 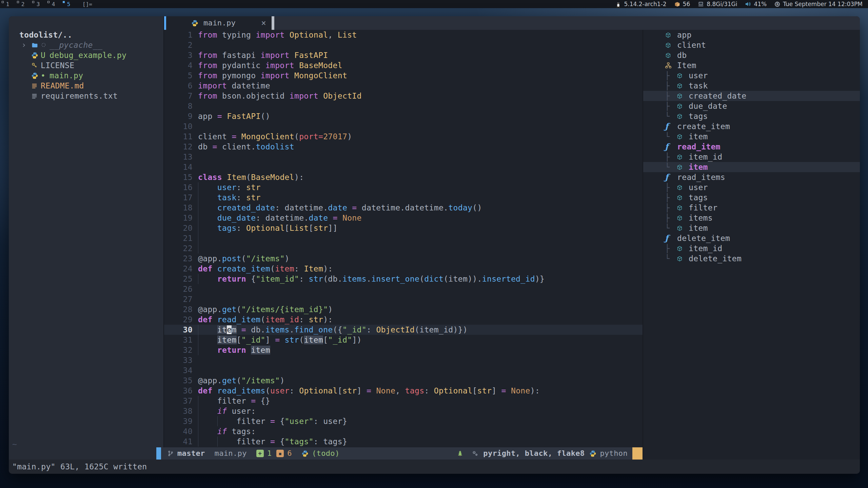 What do you see at coordinates (403, 350) in the screenshot?
I see `code-line-32: 32 return item` at bounding box center [403, 350].